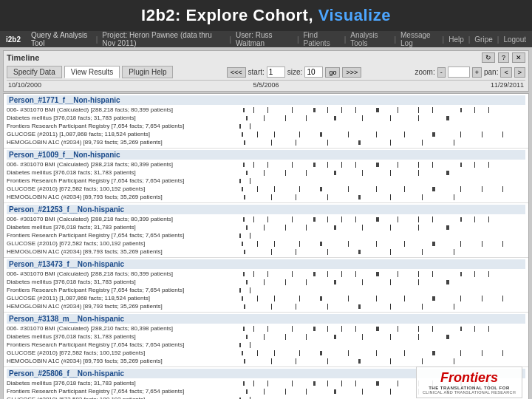  Describe the element at coordinates (520, 72) in the screenshot. I see `pan-right-btn: >` at that location.